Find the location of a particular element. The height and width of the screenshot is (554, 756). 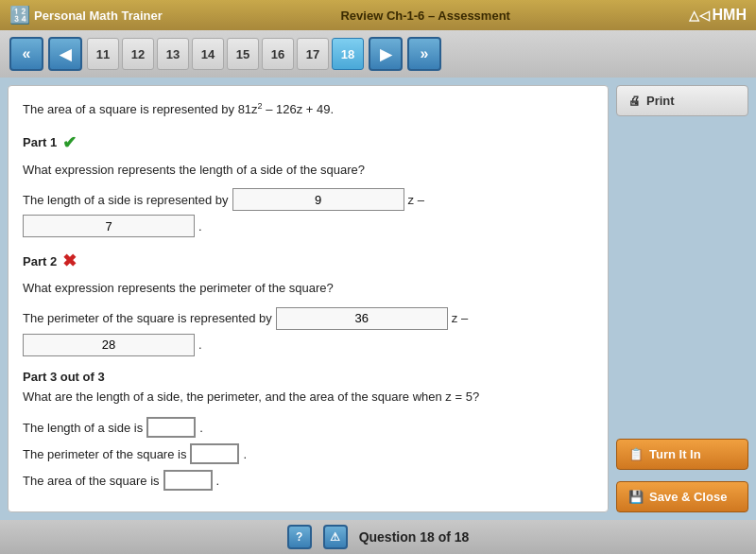

tab-15: 15 is located at coordinates (243, 54).